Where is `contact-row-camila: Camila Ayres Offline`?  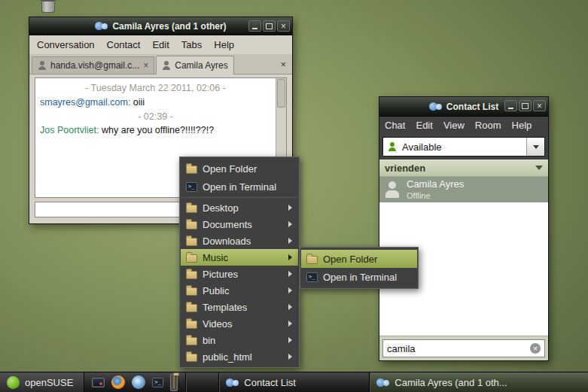
contact-row-camila: Camila Ayres Offline is located at coordinates (464, 190).